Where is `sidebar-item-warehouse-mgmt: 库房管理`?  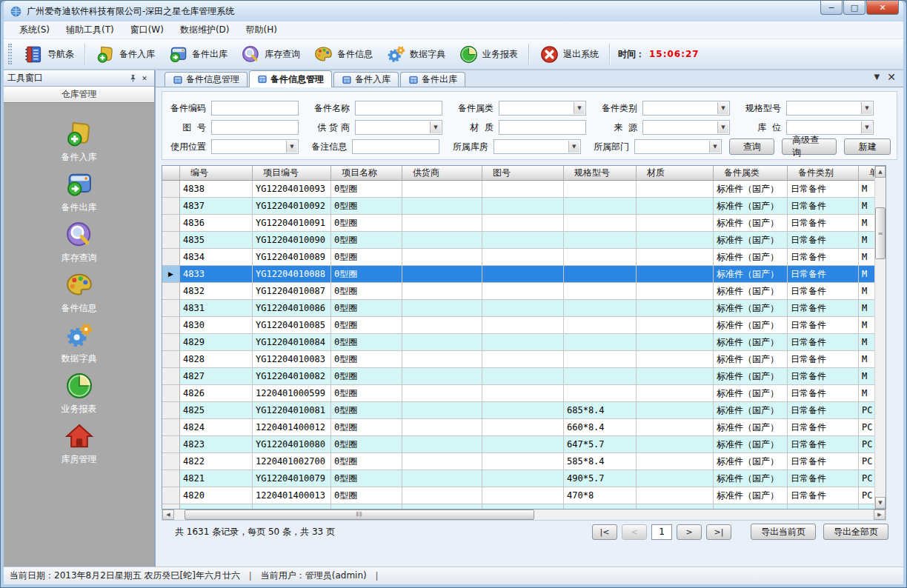
sidebar-item-warehouse-mgmt: 库房管理 is located at coordinates (79, 447).